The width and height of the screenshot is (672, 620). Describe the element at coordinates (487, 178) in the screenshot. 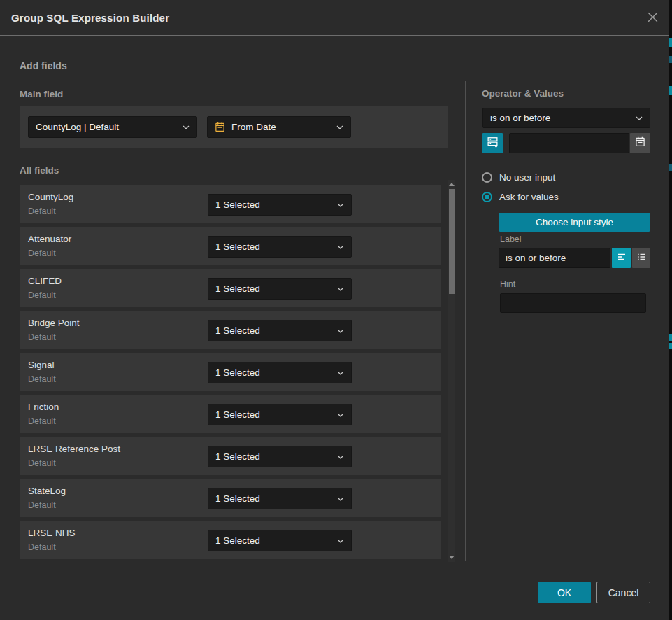

I see `radio-off-icon` at that location.